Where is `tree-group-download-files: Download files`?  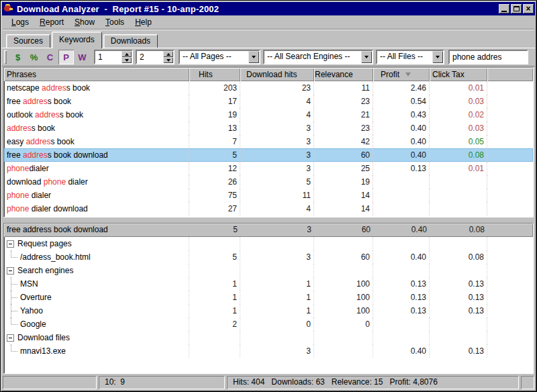 tree-group-download-files: Download files is located at coordinates (268, 338).